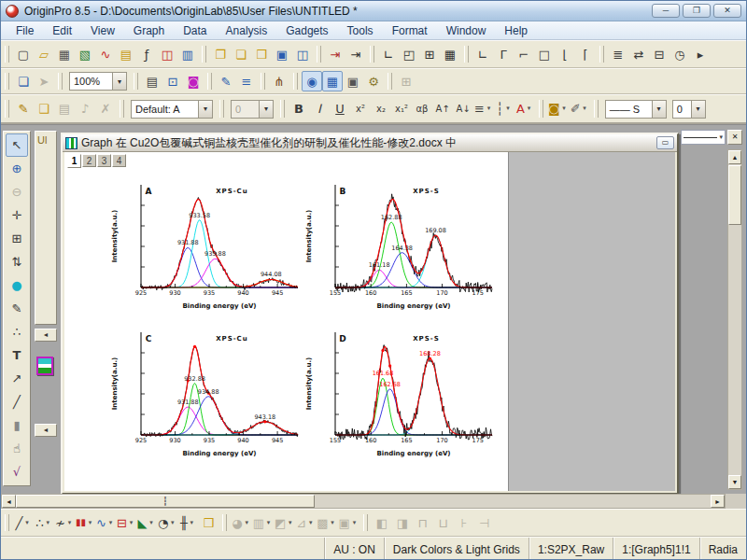 The height and width of the screenshot is (560, 747). I want to click on script-window-button: ▣, so click(353, 81).